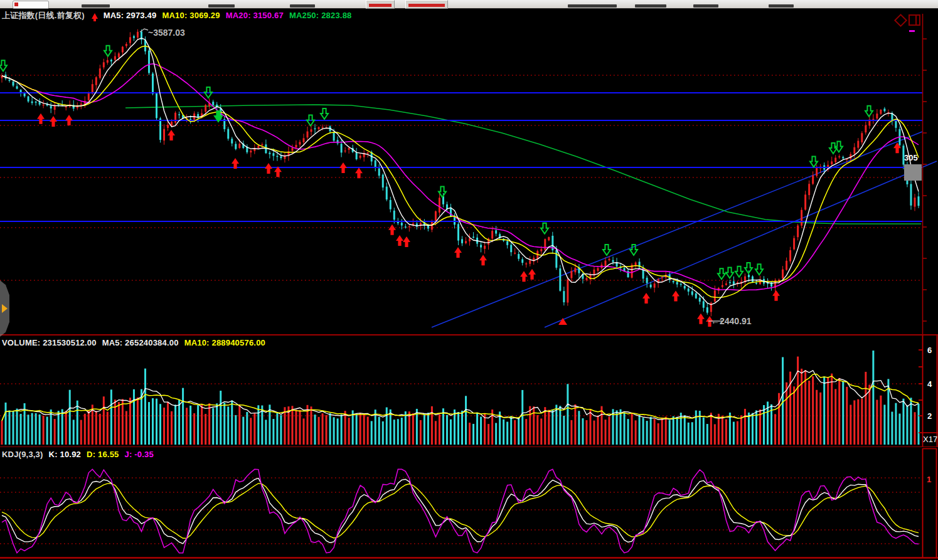  Describe the element at coordinates (137, 342) in the screenshot. I see `volume-header: VOLUME: 231530512.00MA5: 265240384.00MA1…` at that location.